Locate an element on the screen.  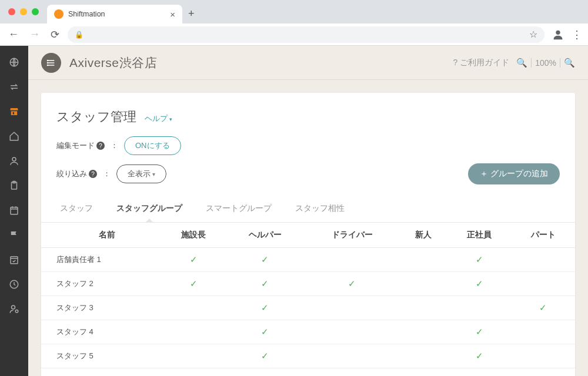
help-link: ヘルプ is located at coordinates (159, 119).